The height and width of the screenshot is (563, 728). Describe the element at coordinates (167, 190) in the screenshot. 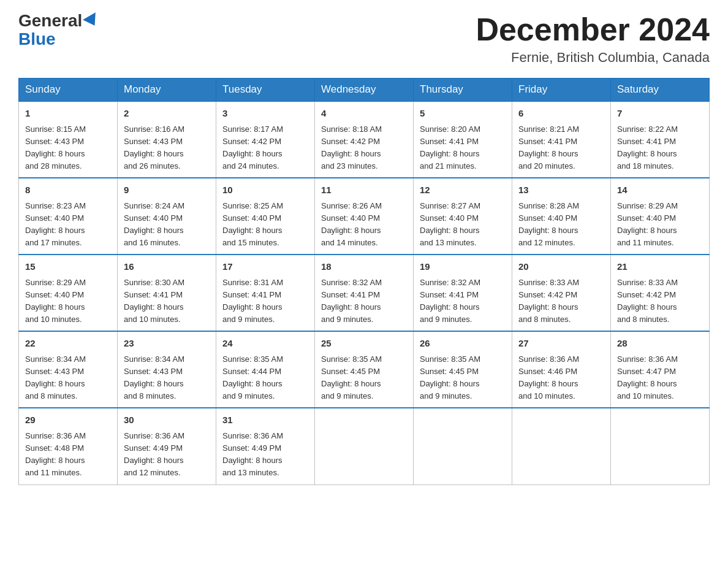

I see `day-number: 9` at that location.